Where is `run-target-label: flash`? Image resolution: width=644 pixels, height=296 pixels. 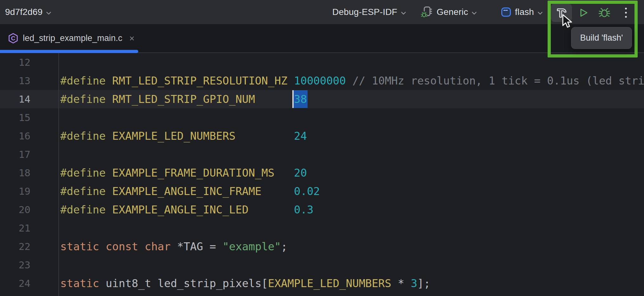 run-target-label: flash is located at coordinates (524, 12).